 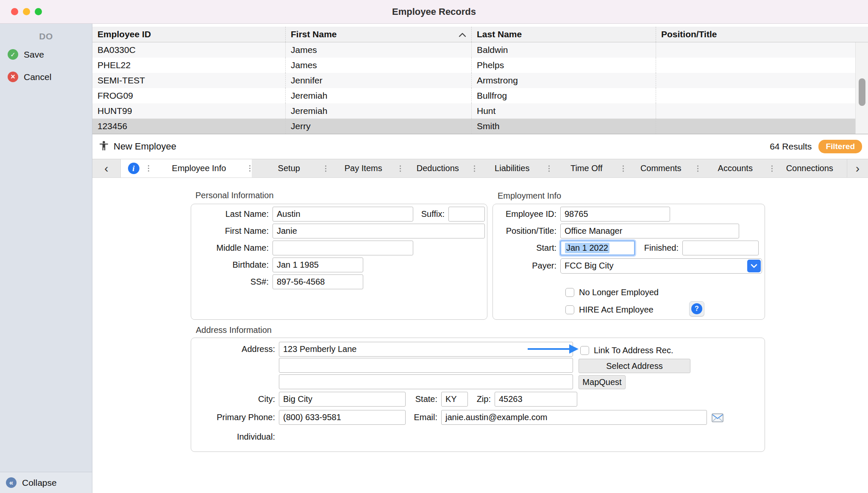 I want to click on collapse-button: « Collapse, so click(x=46, y=482).